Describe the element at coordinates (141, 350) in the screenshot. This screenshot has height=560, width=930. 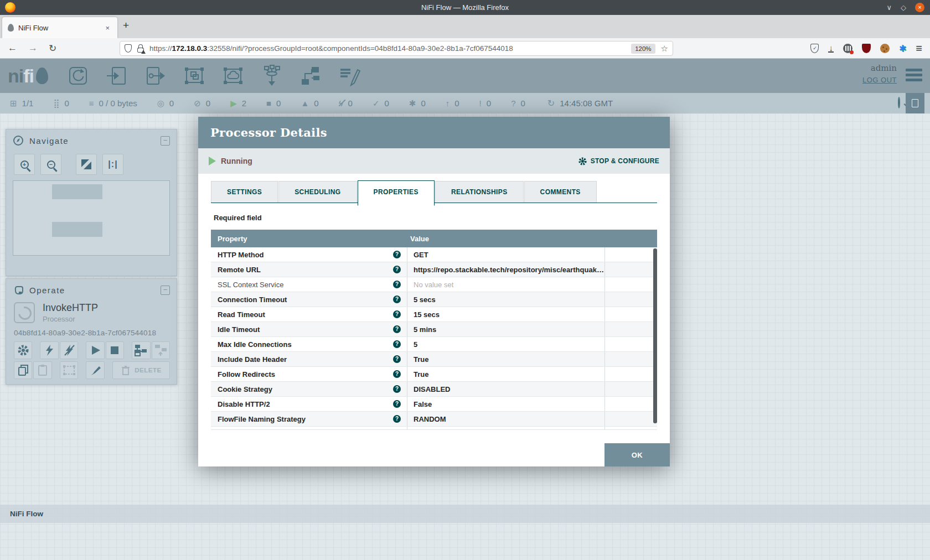
I see `create-template-button` at that location.